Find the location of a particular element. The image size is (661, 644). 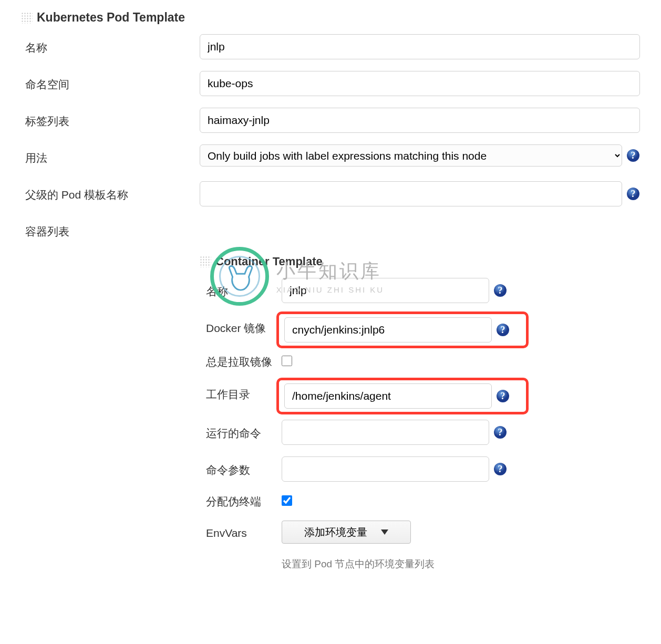

input-ct-command is located at coordinates (386, 432).